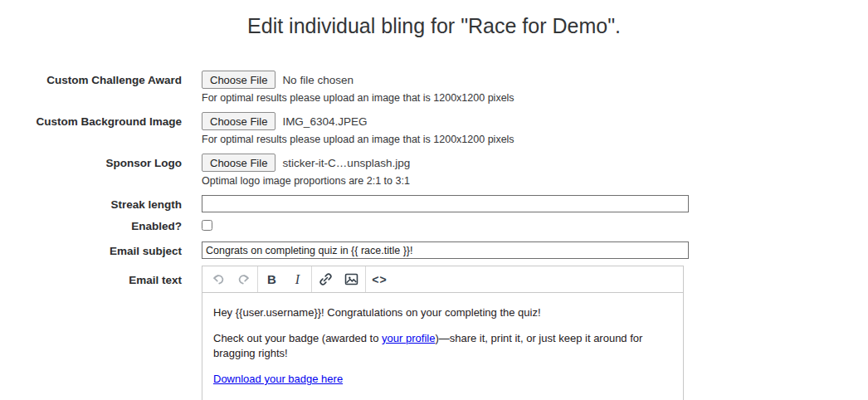 Image resolution: width=868 pixels, height=400 pixels. Describe the element at coordinates (443, 347) in the screenshot. I see `email-text-content-area: Hey {{user.username}}! Congratulations o…` at that location.